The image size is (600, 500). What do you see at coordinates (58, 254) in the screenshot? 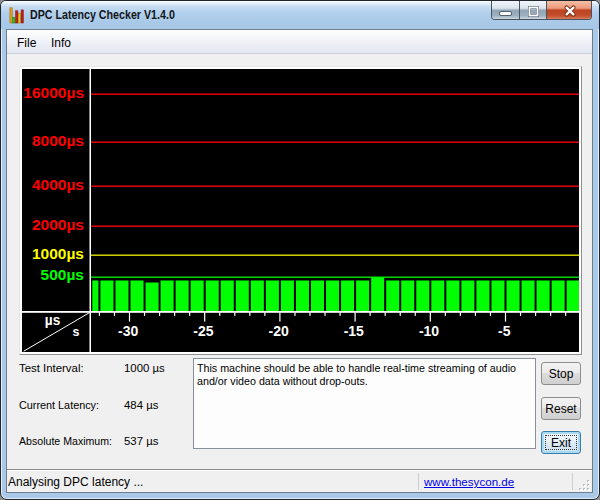
I see `svg-text: 1000µs` at bounding box center [58, 254].